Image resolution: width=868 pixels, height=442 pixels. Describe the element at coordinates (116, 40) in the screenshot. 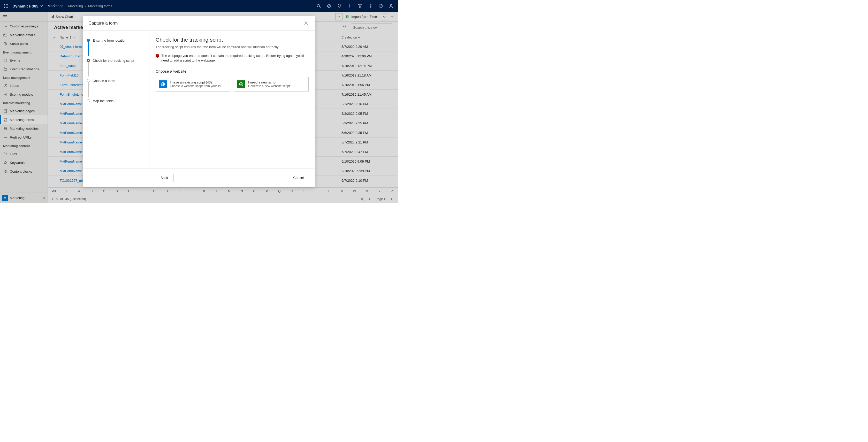

I see `wizard-step-1: Enter the form location` at that location.